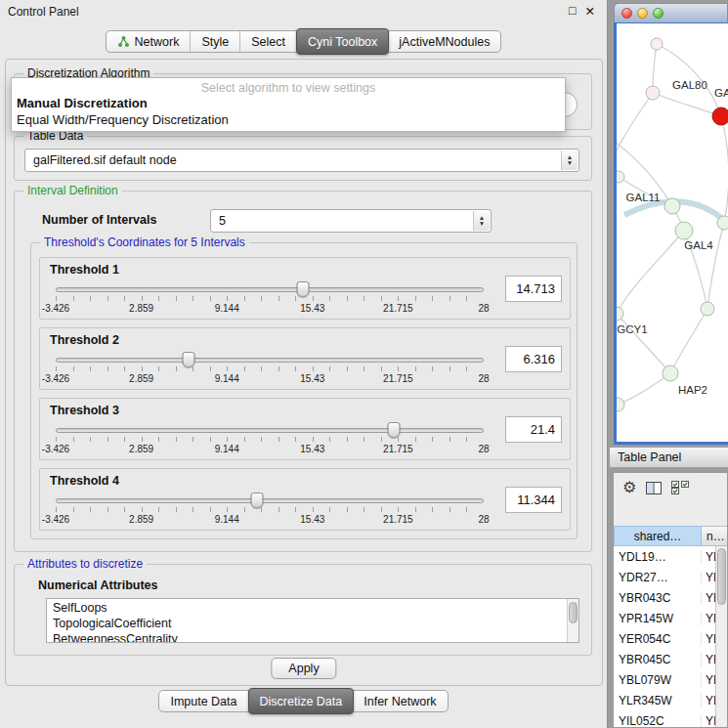 This screenshot has width=728, height=728. Describe the element at coordinates (149, 41) in the screenshot. I see `tab-network: Network` at that location.